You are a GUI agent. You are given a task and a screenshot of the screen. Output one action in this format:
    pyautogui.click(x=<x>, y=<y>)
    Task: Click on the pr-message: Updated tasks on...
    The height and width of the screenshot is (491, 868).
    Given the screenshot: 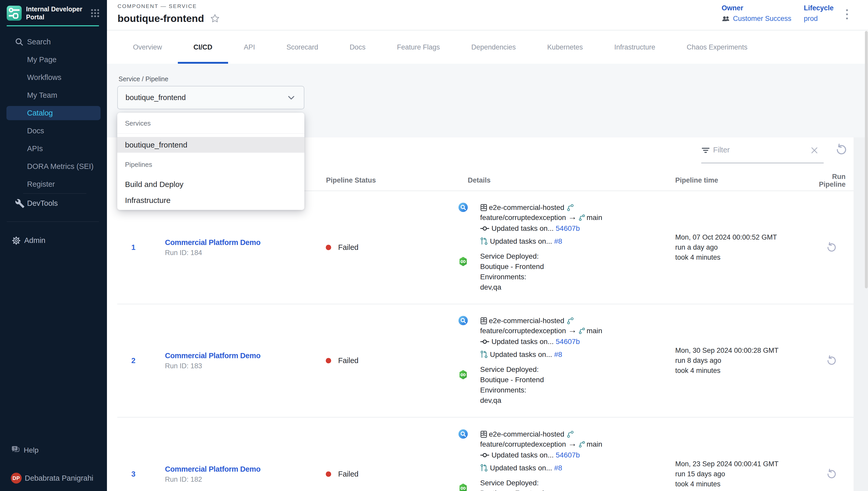 What is the action you would take?
    pyautogui.click(x=521, y=241)
    